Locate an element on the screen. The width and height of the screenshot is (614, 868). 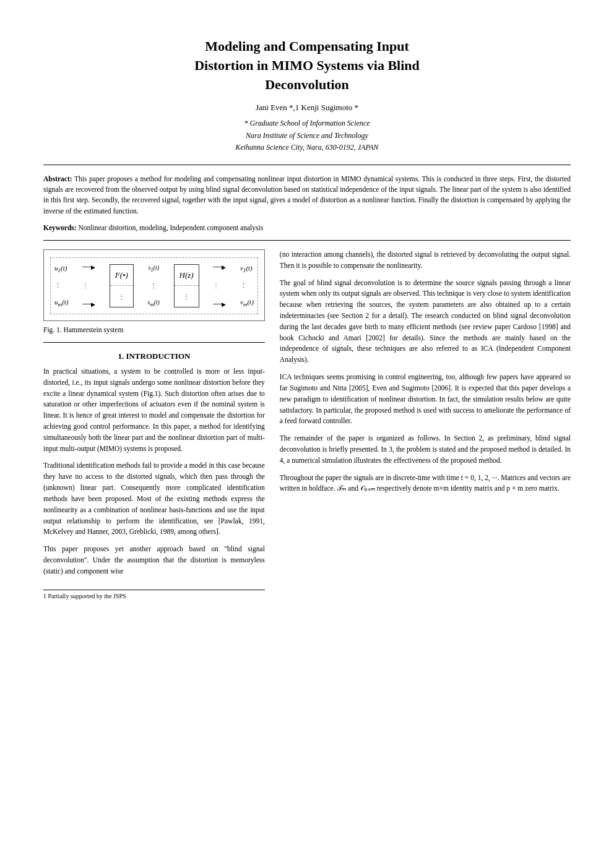
v1-label: v1(t) is located at coordinates (247, 269).